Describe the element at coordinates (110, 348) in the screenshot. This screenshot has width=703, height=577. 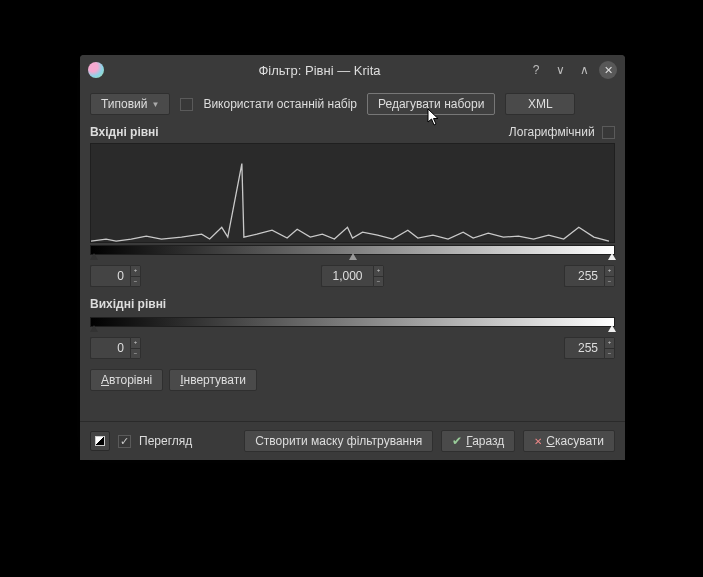
I see `output-black-value: 0` at that location.